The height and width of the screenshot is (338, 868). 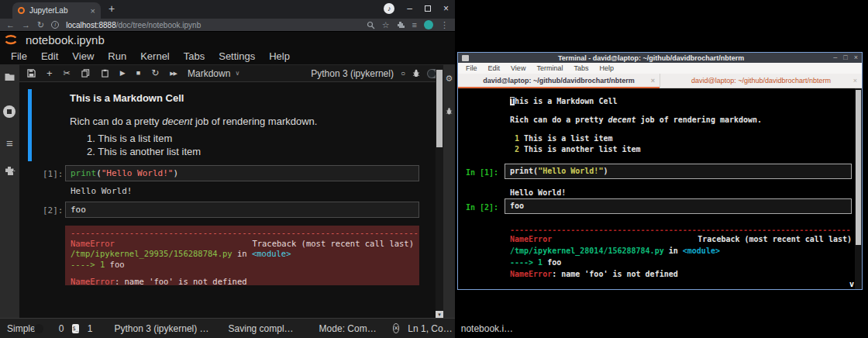 I want to click on terminal-tab-inactive: david@laptop: ~/github/davidbrochart/nbt…, so click(x=761, y=81).